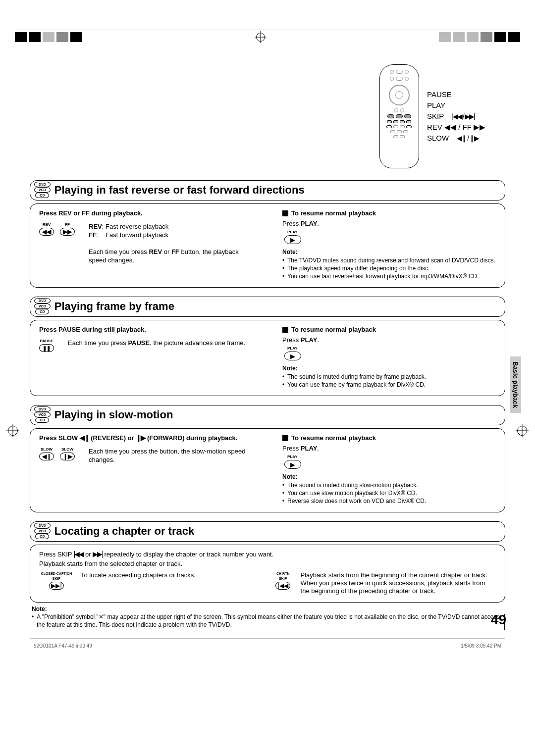 This screenshot has height=756, width=535. What do you see at coordinates (522, 431) in the screenshot?
I see `registration-mark-right` at bounding box center [522, 431].